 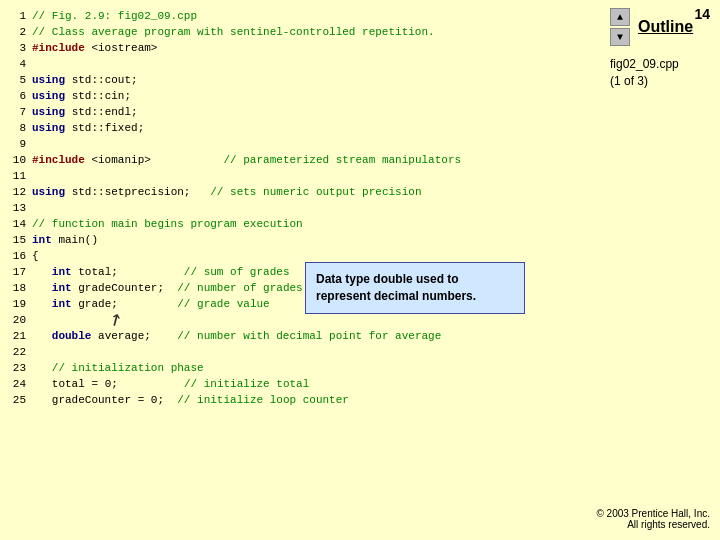 I want to click on code-line: 7using std::endl;, so click(x=300, y=112).